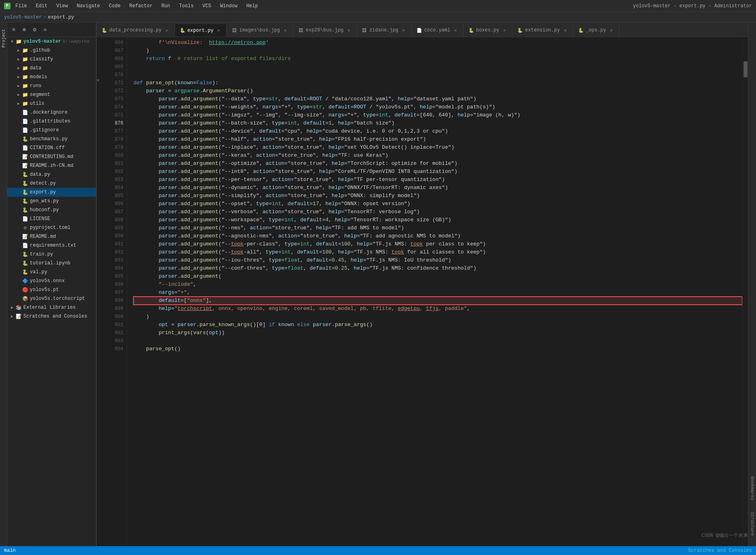  I want to click on tree-item--gitattributes: 📄.gitattributes, so click(52, 121).